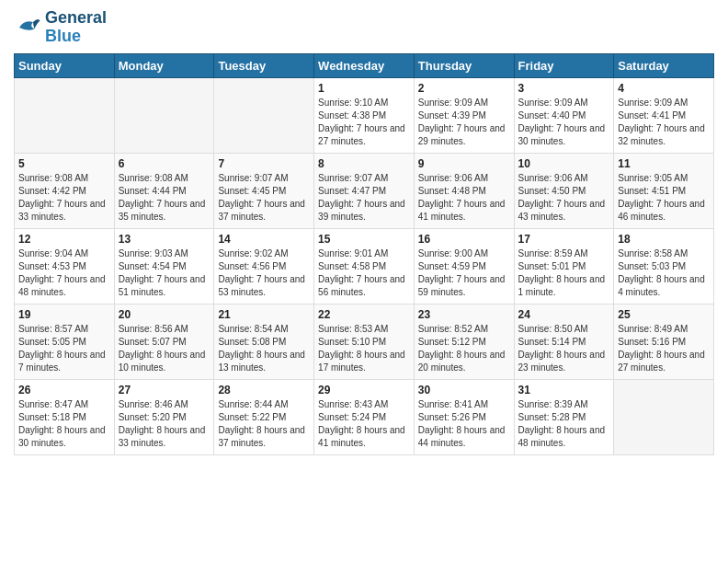 The height and width of the screenshot is (563, 728). Describe the element at coordinates (664, 164) in the screenshot. I see `day-number: 11` at that location.